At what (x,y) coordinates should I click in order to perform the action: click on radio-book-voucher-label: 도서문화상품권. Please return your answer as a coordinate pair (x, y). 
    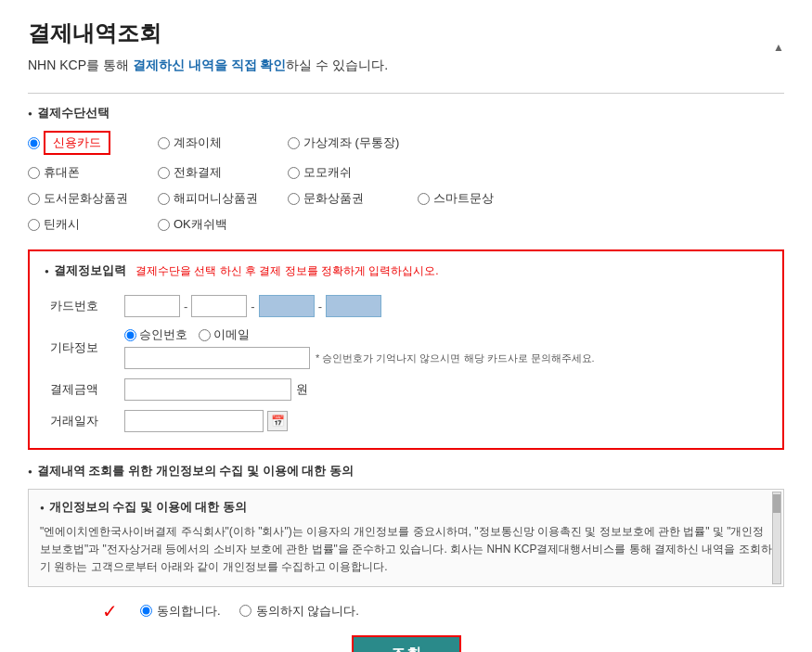
    Looking at the image, I should click on (85, 198).